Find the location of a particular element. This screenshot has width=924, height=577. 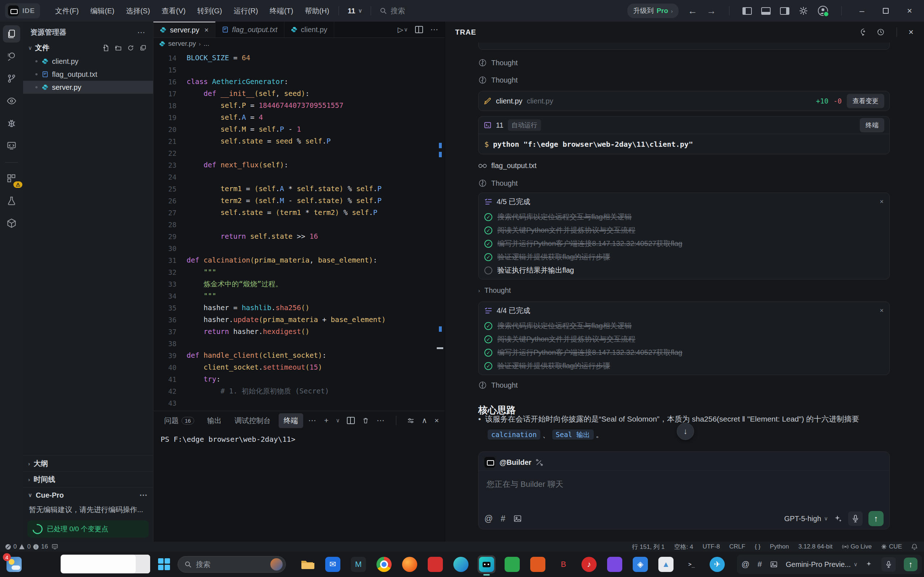

refresh-icon is located at coordinates (131, 48).